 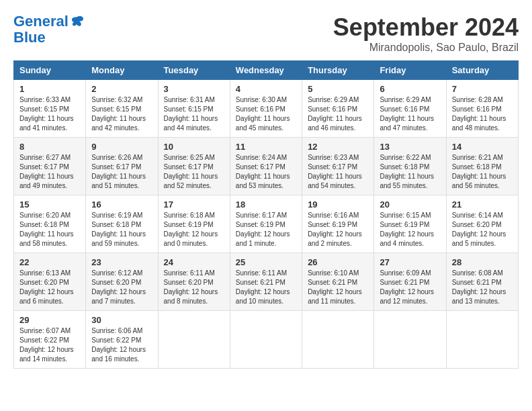 I want to click on day-info: Sunrise: 6:24 AM Sunset: 6:17 PM Dayligh…, so click(x=266, y=172).